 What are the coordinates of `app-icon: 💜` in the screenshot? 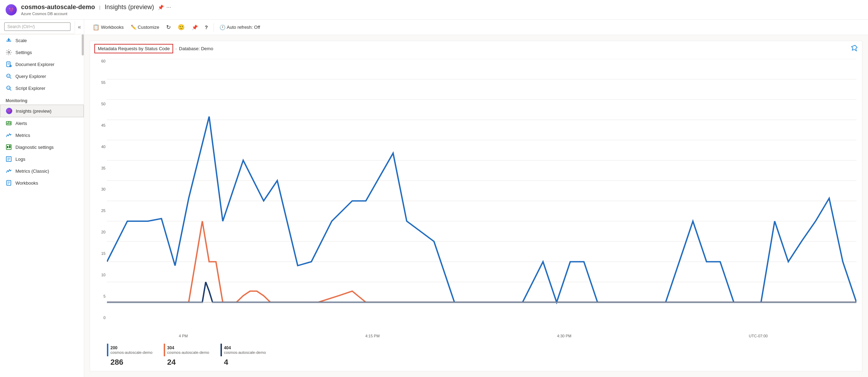 It's located at (11, 10).